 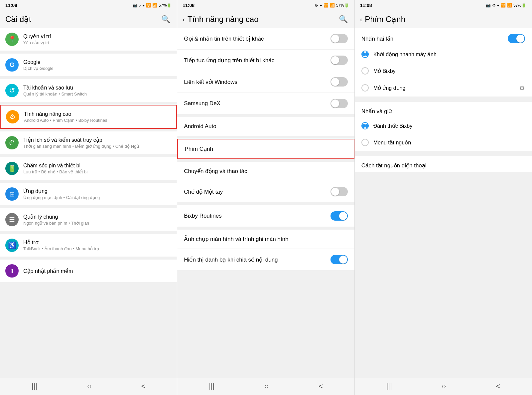 I want to click on lien-ket-text: Liên kết với Windows, so click(x=257, y=82).